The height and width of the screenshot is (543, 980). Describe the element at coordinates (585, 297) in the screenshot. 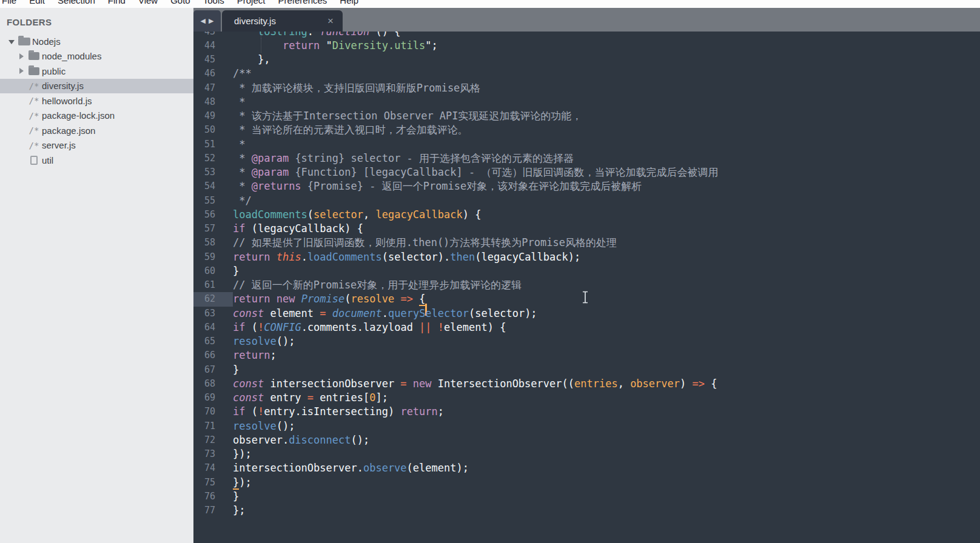

I see `mouse-ibeam-pointer` at that location.